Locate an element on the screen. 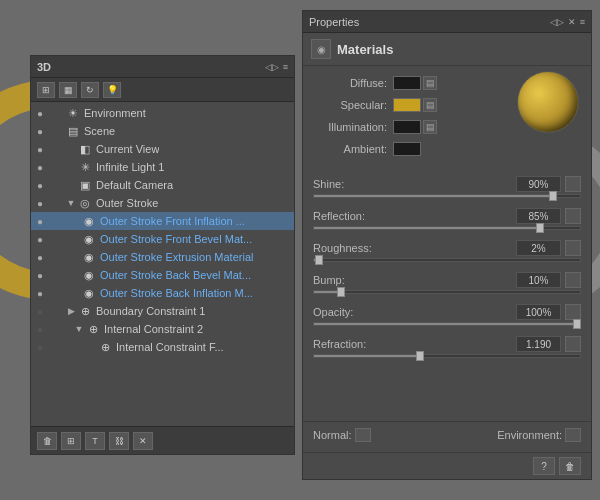  props-environment-label: Environment: is located at coordinates (530, 435).